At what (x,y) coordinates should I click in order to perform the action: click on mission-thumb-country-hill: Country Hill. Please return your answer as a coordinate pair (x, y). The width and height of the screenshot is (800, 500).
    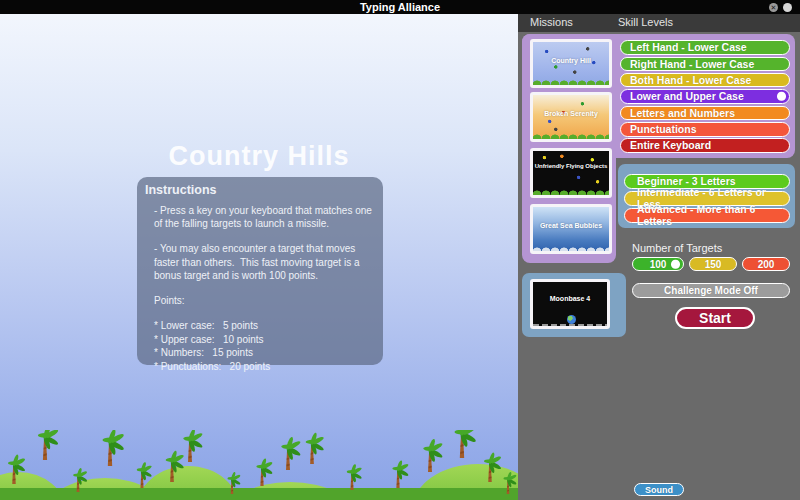
    Looking at the image, I should click on (571, 64).